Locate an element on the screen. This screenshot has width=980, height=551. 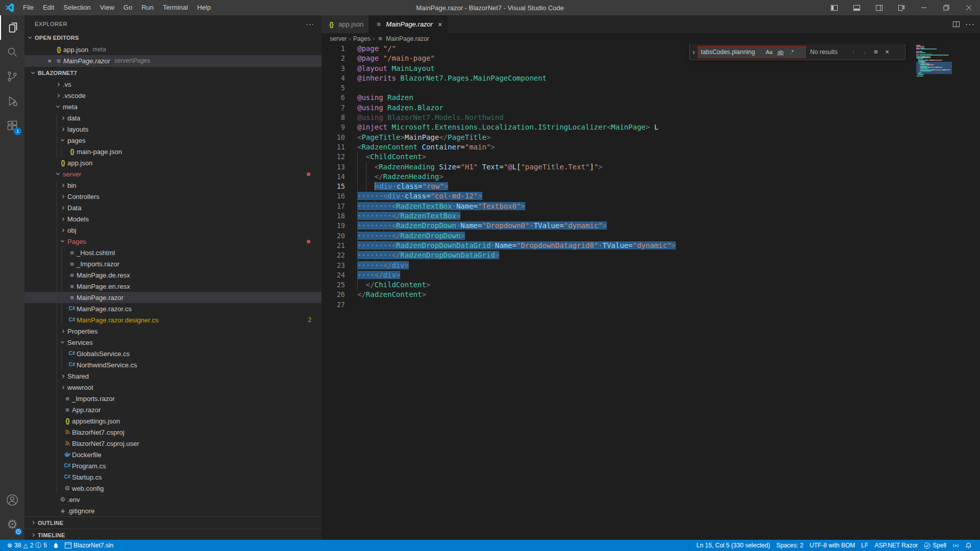
broadcast-status is located at coordinates (955, 545).